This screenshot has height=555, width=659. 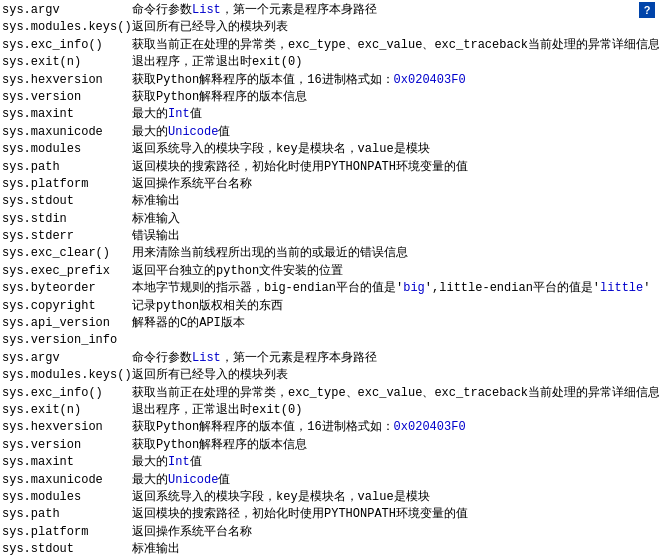 What do you see at coordinates (67, 306) in the screenshot?
I see `api-name: sys.copyright` at bounding box center [67, 306].